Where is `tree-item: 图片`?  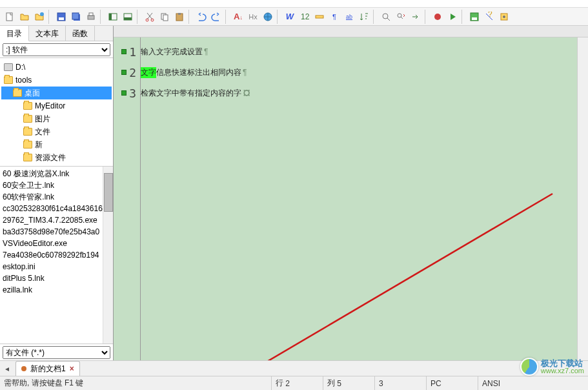 tree-item: 图片 is located at coordinates (57, 119).